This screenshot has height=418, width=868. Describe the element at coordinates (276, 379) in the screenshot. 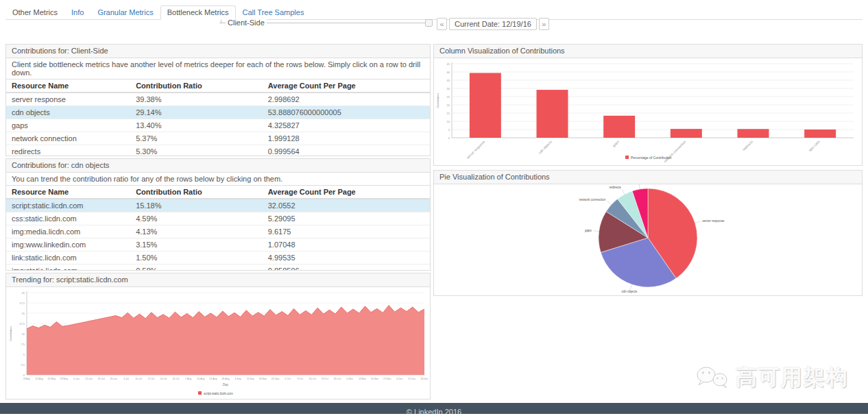

I see `svg-text: 25-Sep` at that location.